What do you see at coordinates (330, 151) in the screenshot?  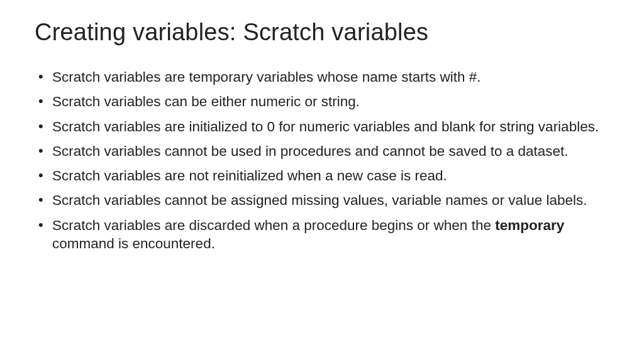 I see `list-item: Scratch variables cannot be used in proc…` at bounding box center [330, 151].